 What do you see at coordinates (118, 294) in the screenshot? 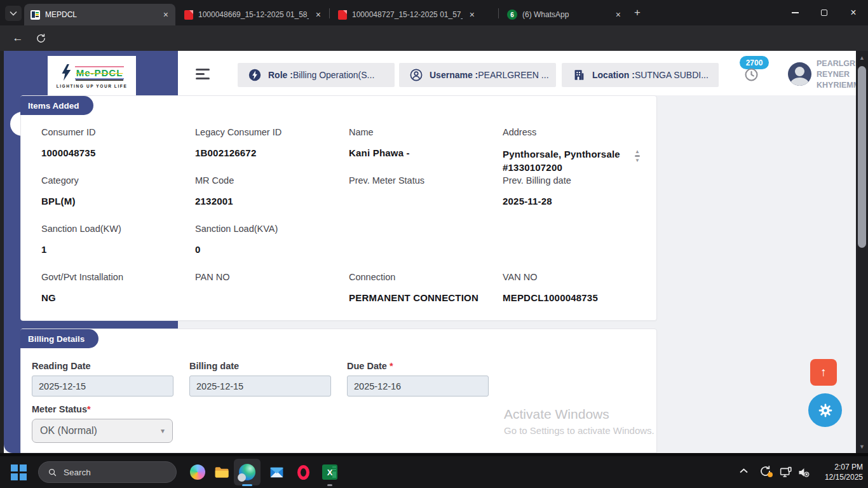
I see `field-govt-pvt-installation: Govt/Pvt Installation NG` at bounding box center [118, 294].